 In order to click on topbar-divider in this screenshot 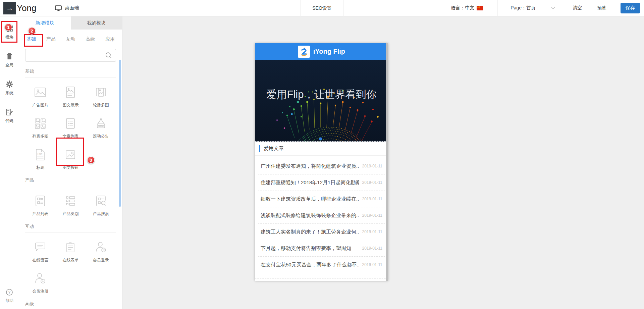, I will do `click(498, 8)`.